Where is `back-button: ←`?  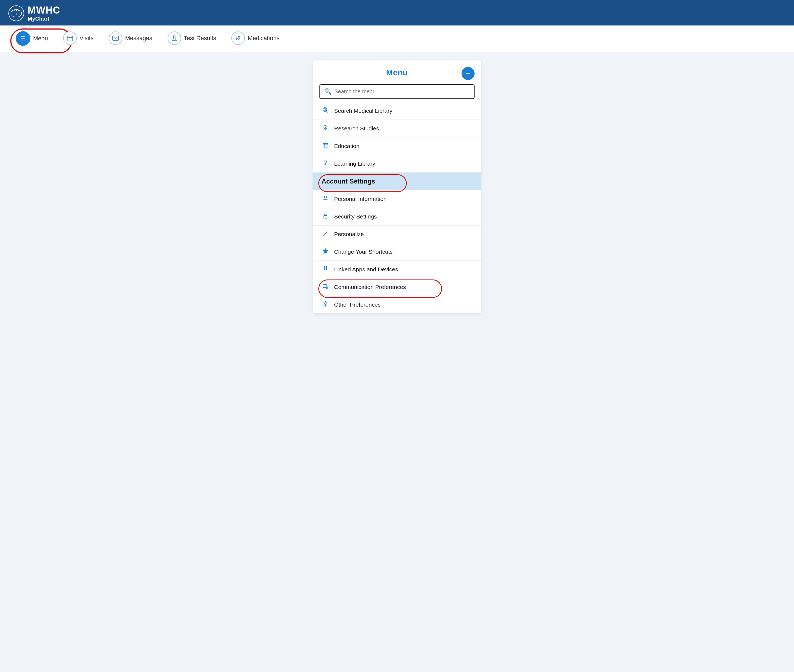 back-button: ← is located at coordinates (468, 74).